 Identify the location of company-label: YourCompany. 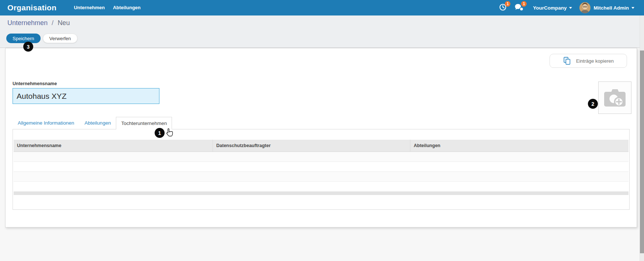
(550, 8).